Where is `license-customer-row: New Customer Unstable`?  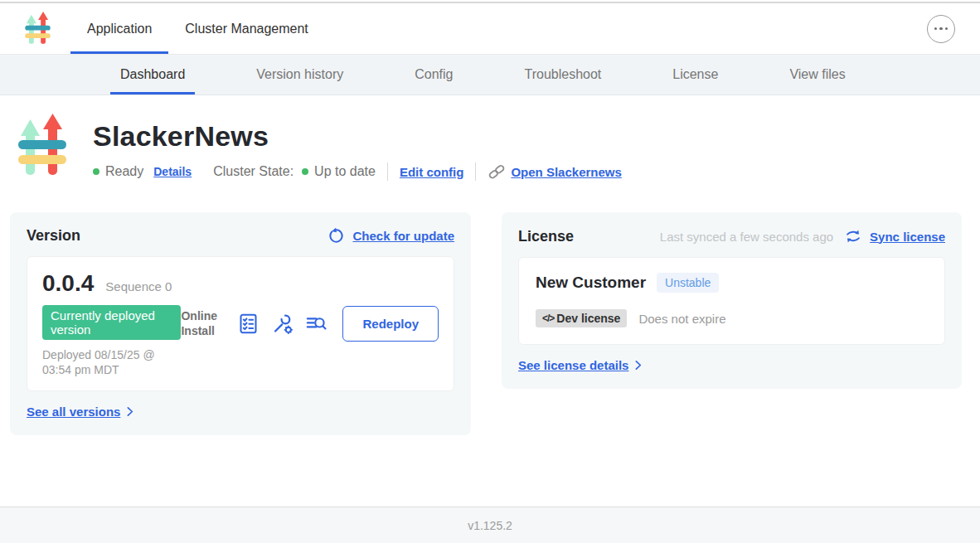
license-customer-row: New Customer Unstable is located at coordinates (731, 283).